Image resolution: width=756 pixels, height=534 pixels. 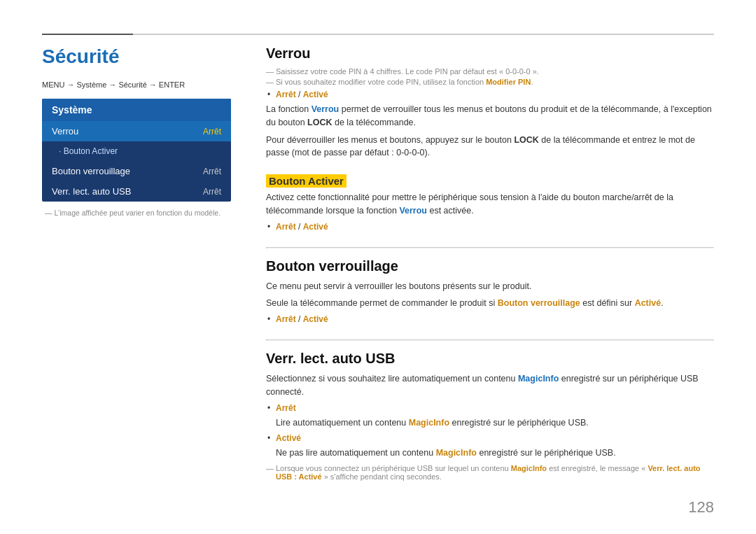 What do you see at coordinates (701, 507) in the screenshot?
I see `page-number: 128` at bounding box center [701, 507].